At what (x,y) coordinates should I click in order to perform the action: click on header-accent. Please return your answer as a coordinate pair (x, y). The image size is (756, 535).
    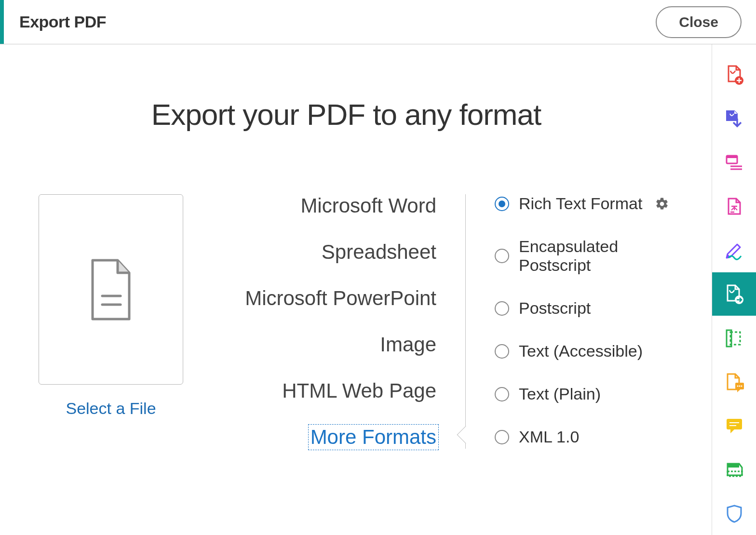
    Looking at the image, I should click on (2, 22).